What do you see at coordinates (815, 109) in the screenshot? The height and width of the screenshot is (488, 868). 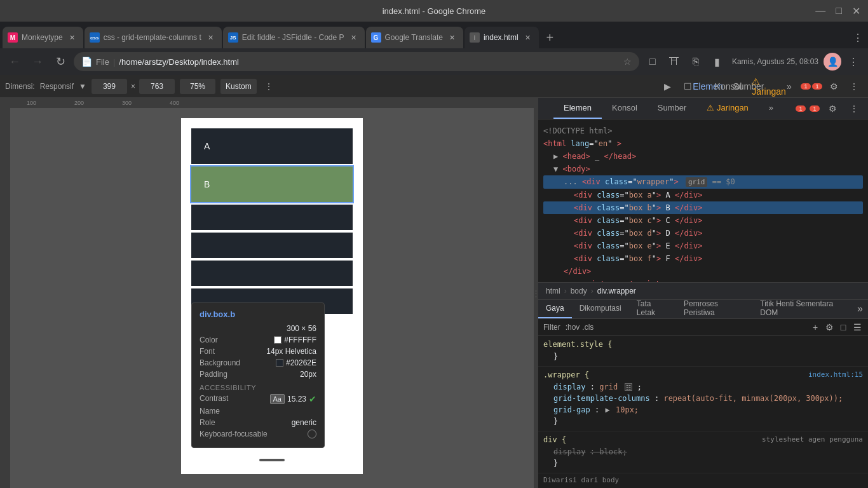 I see `devtools-warning-count: 1` at bounding box center [815, 109].